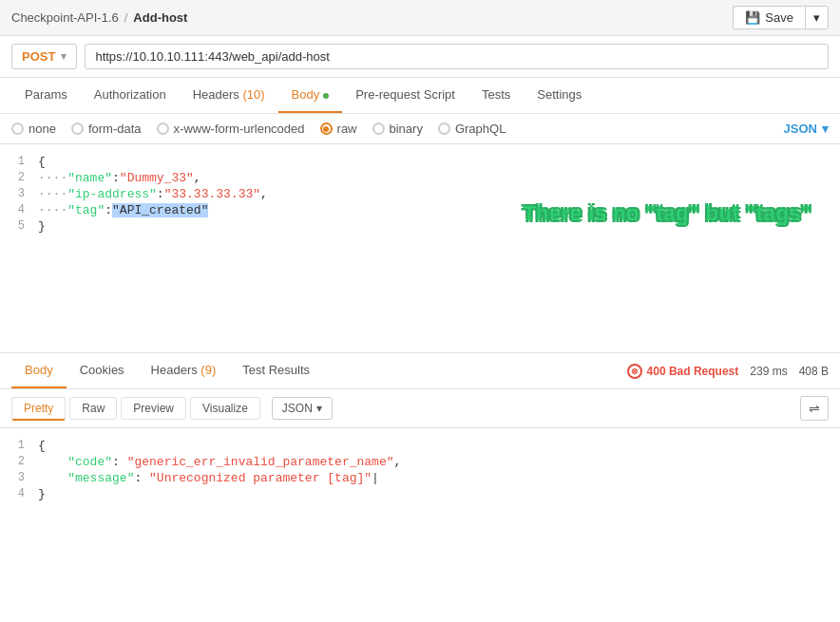 The width and height of the screenshot is (840, 622). Describe the element at coordinates (825, 129) in the screenshot. I see `json-dropdown-icon: ▾` at that location.